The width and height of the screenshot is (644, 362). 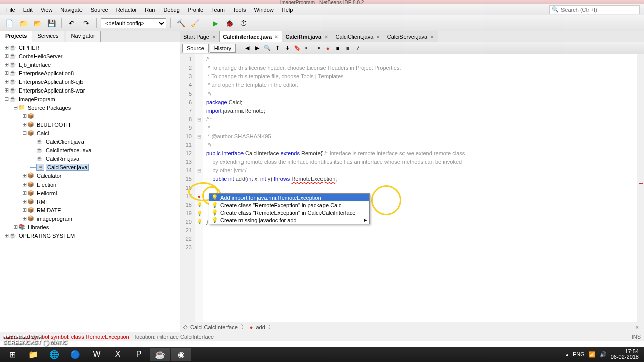 I want to click on projects-tab: Projects, so click(x=16, y=36).